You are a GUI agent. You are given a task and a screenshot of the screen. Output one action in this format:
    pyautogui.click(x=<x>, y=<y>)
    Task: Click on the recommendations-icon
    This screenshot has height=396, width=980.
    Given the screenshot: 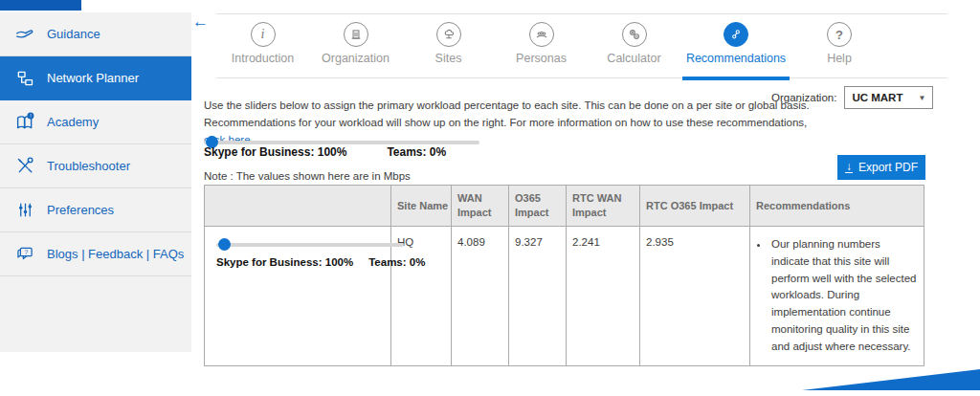 What is the action you would take?
    pyautogui.click(x=736, y=34)
    